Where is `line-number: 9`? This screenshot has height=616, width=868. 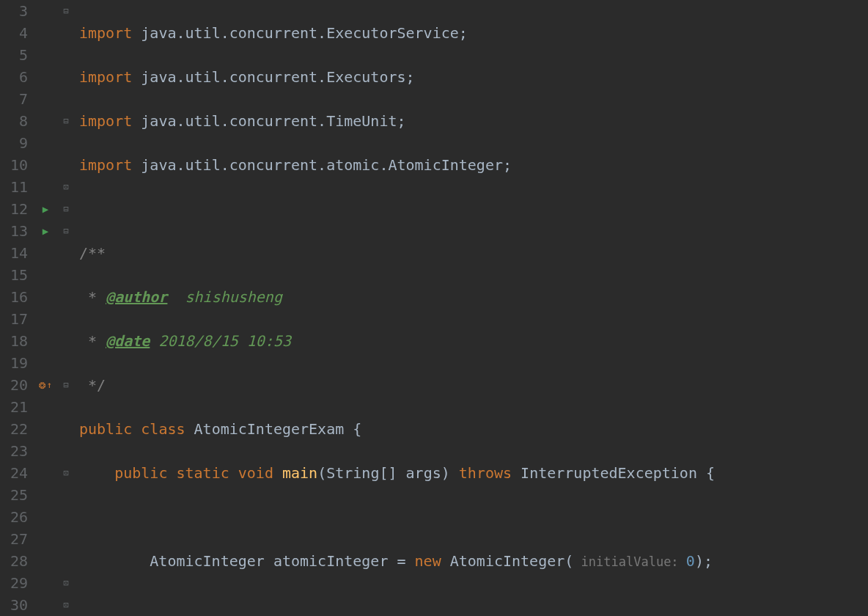
line-number: 9 is located at coordinates (16, 143).